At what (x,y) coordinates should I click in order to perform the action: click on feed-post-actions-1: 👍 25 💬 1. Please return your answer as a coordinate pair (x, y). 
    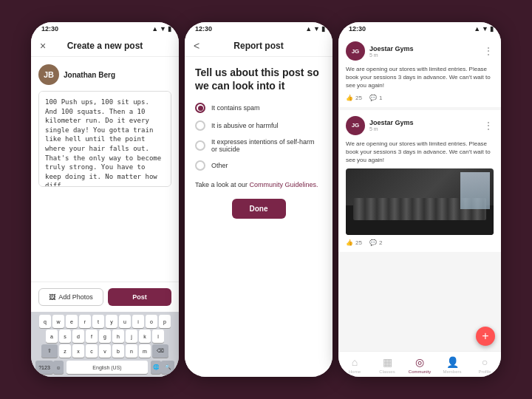
    Looking at the image, I should click on (420, 98).